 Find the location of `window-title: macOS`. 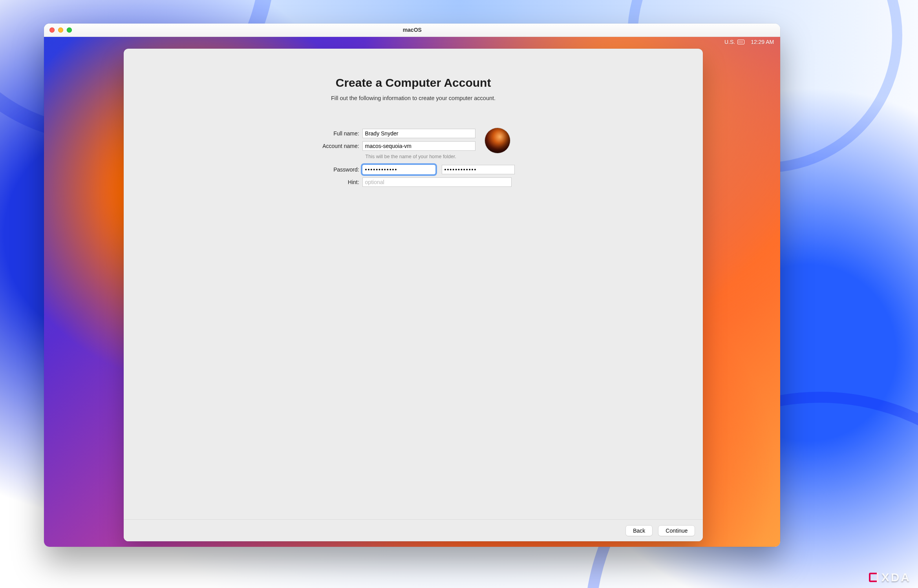

window-title: macOS is located at coordinates (412, 30).